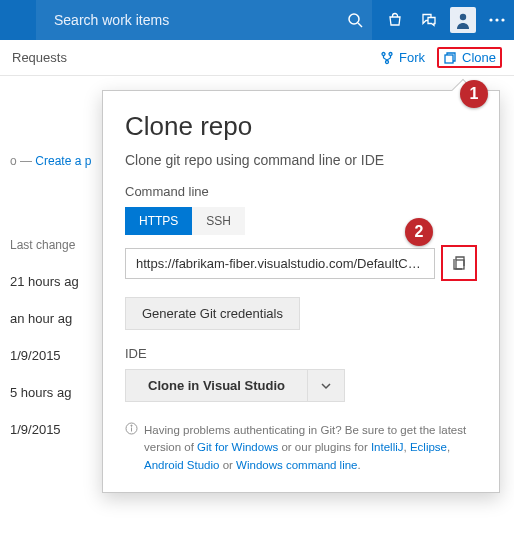 The image size is (514, 533). Describe the element at coordinates (301, 354) in the screenshot. I see `ide-label: IDE` at that location.